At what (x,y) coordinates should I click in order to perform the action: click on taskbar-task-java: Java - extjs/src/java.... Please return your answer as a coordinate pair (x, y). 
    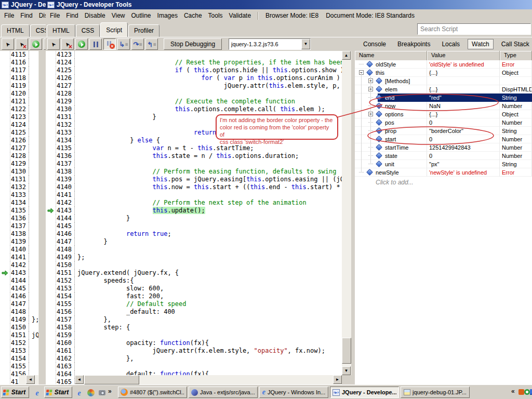
    Looking at the image, I should click on (223, 392).